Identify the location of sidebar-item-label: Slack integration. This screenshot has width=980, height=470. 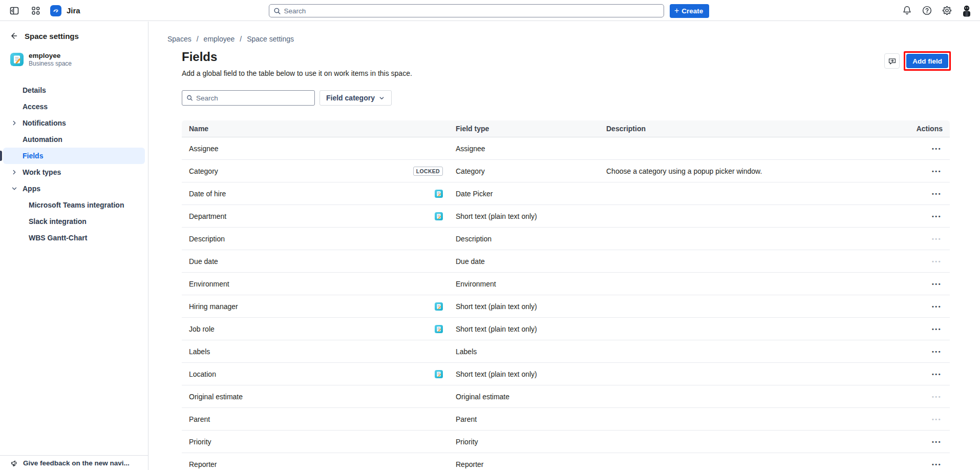
(57, 221).